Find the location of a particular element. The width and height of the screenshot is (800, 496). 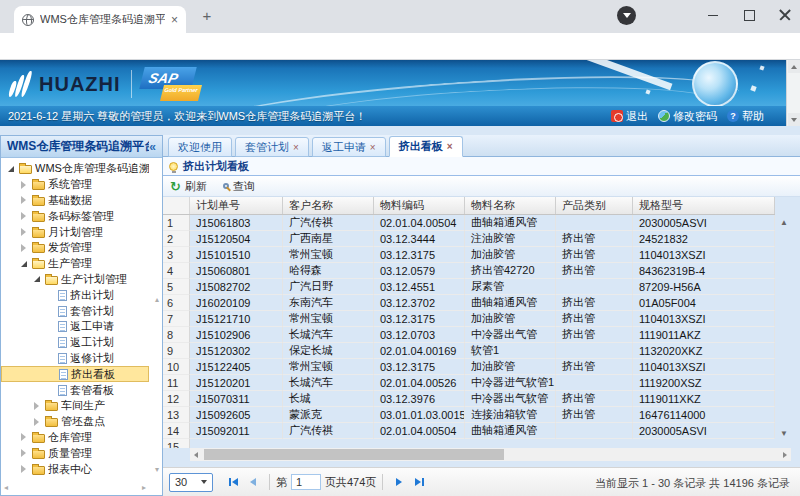

scroll-down-icon is located at coordinates (794, 120).